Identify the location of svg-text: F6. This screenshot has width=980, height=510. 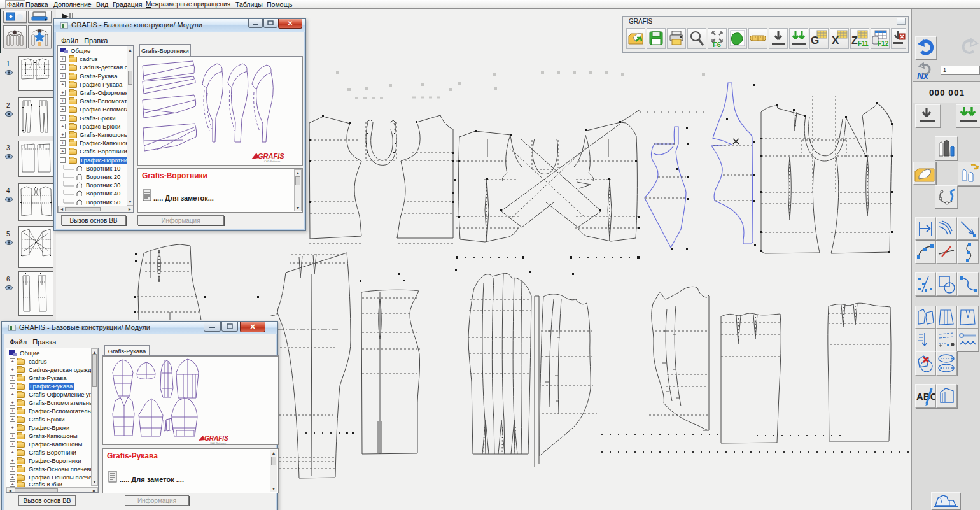
(717, 45).